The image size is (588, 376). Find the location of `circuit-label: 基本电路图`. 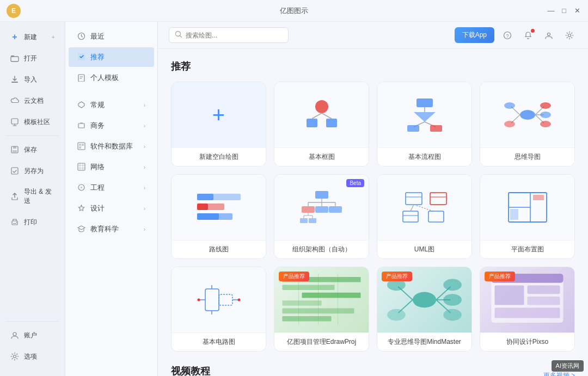

circuit-label: 基本电路图 is located at coordinates (219, 342).